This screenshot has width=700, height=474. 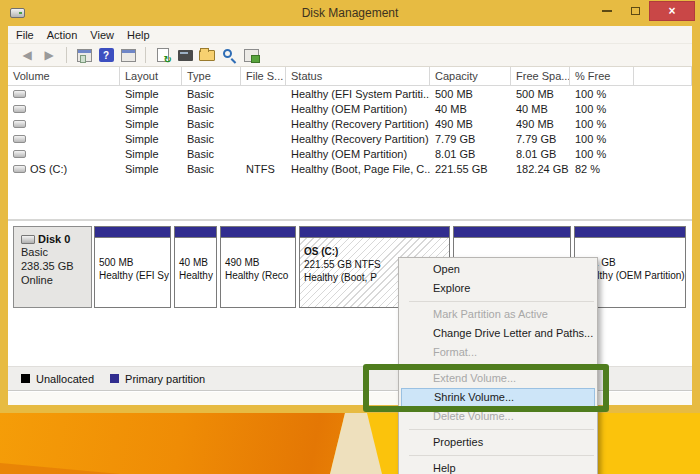 I want to click on disk-status: Online, so click(x=56, y=280).